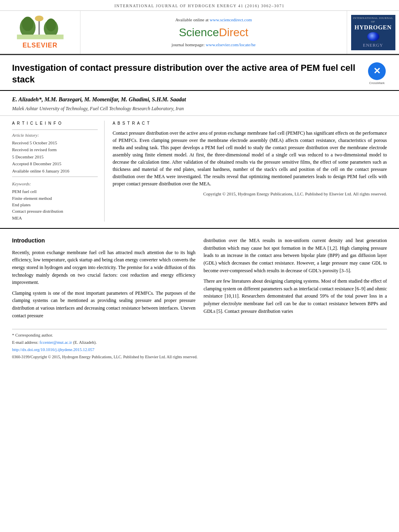 This screenshot has width=399, height=532. What do you see at coordinates (55, 191) in the screenshot?
I see `keyword-1: PEM fuel cell` at bounding box center [55, 191].